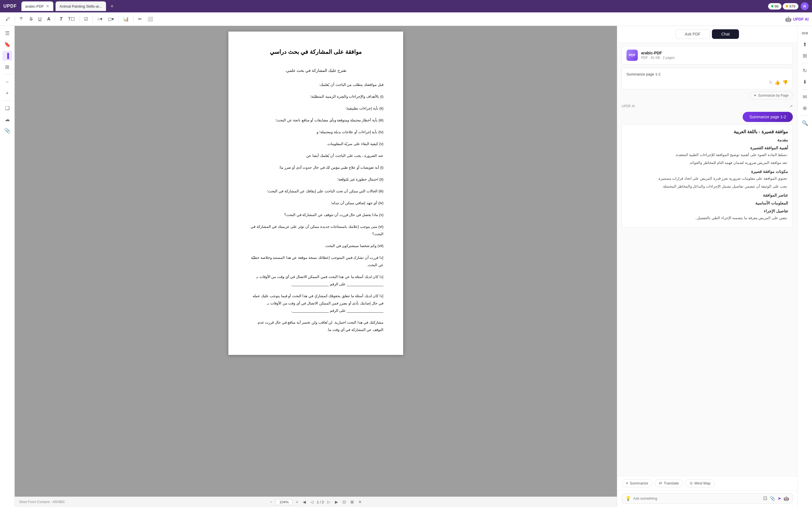  What do you see at coordinates (140, 19) in the screenshot?
I see `pen-btn: ✏` at bounding box center [140, 19].